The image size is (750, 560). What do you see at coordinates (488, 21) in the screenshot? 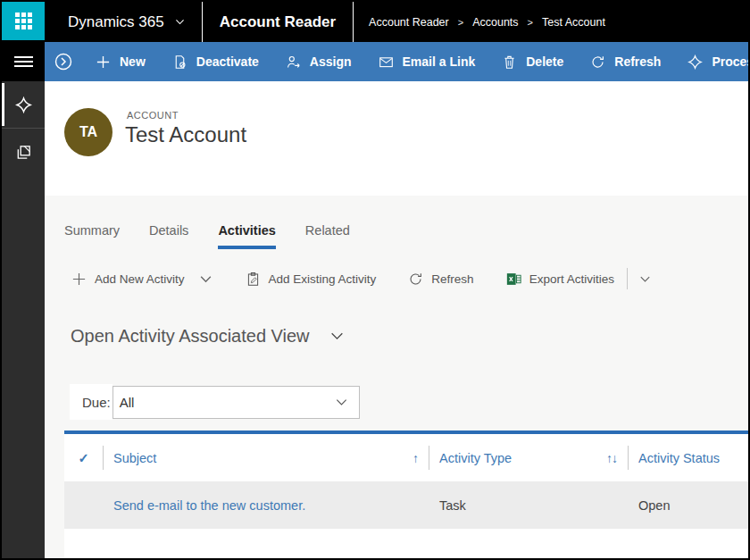
I see `breadcrumb: Account Reader > Accounts > Test Account` at bounding box center [488, 21].